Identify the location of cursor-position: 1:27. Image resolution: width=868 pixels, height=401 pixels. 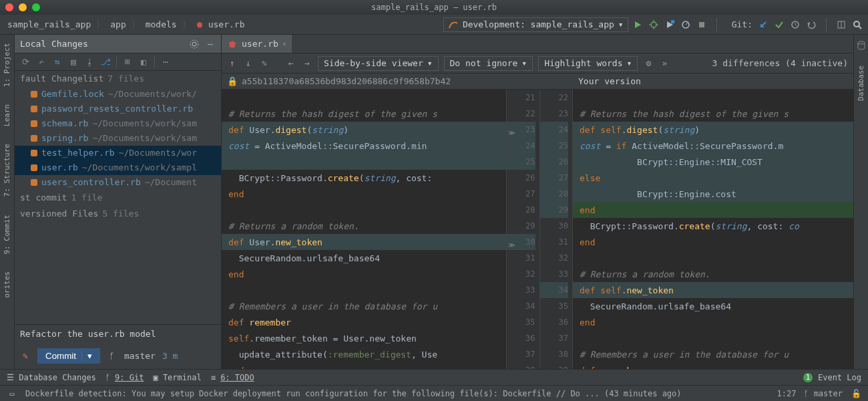
(787, 394).